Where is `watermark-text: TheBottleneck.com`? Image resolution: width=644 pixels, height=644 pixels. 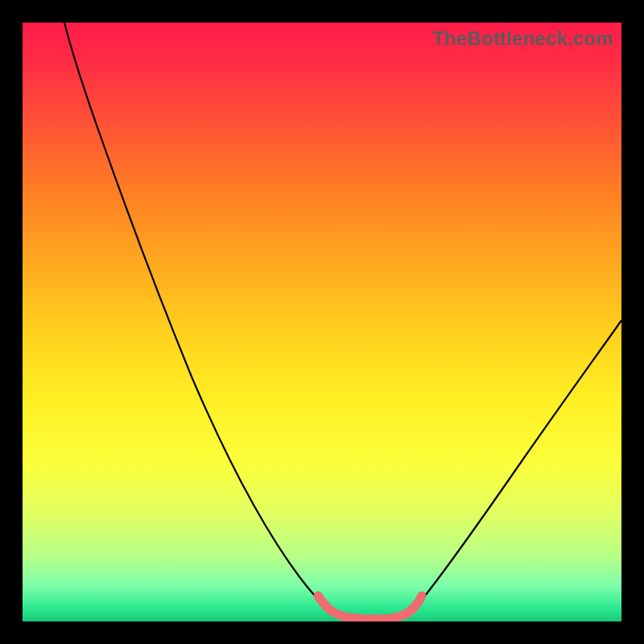
watermark-text: TheBottleneck.com is located at coordinates (523, 39).